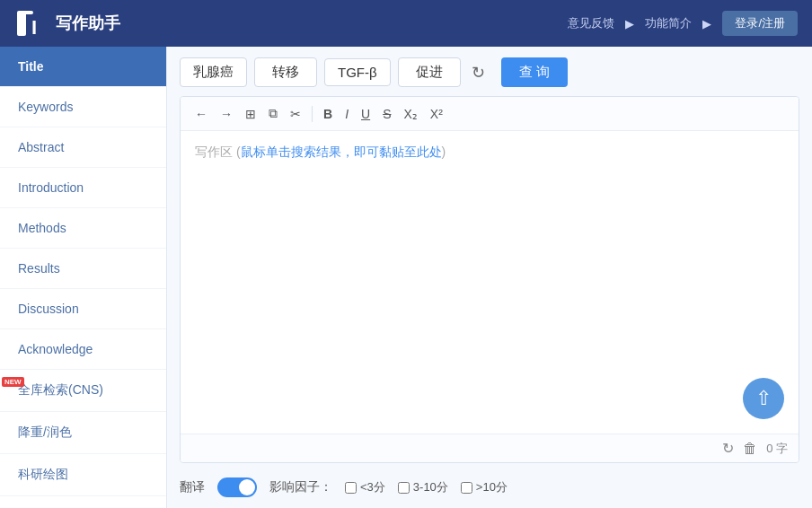 The image size is (812, 508). I want to click on keyword-tag: 转移, so click(286, 72).